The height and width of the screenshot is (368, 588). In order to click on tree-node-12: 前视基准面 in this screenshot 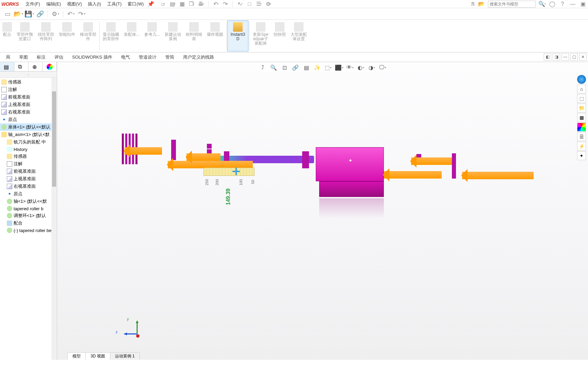, I will do `click(29, 171)`.